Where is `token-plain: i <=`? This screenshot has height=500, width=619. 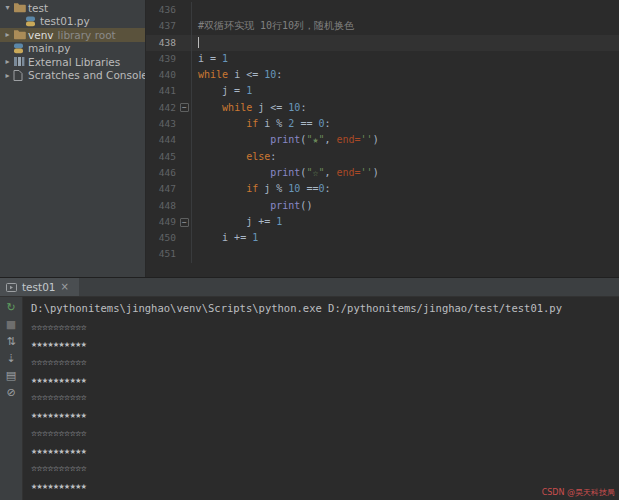
token-plain: i <= is located at coordinates (246, 74).